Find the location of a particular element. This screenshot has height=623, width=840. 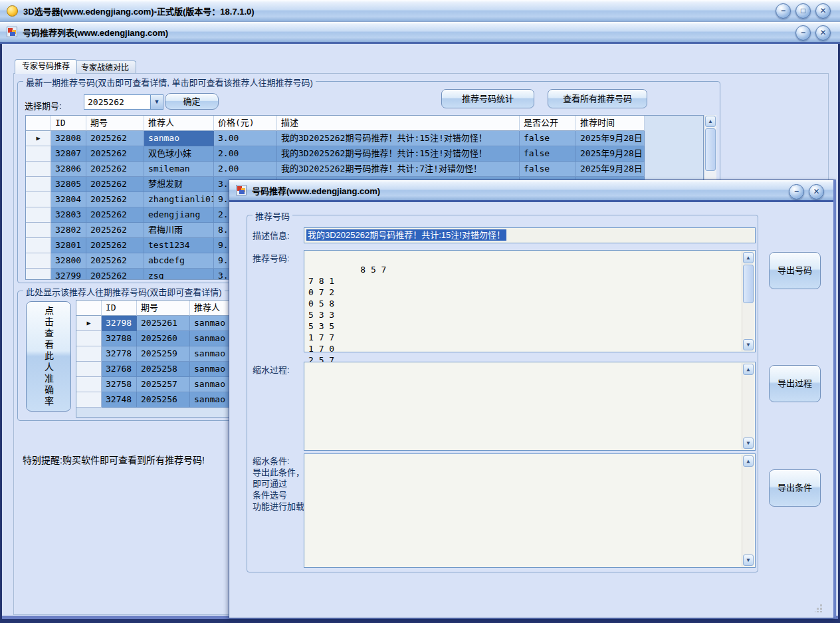

cell: 2025260 is located at coordinates (163, 339).